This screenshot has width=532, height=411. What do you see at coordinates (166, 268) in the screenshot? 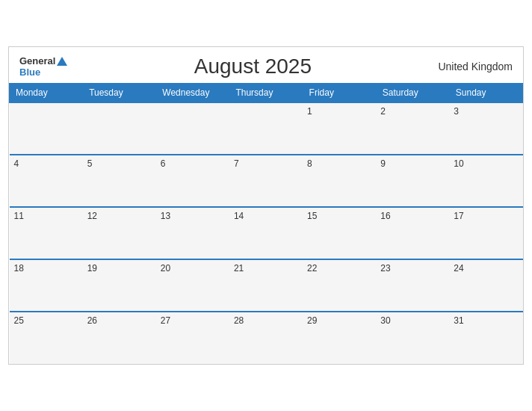
I see `day-number: 20` at bounding box center [166, 268].